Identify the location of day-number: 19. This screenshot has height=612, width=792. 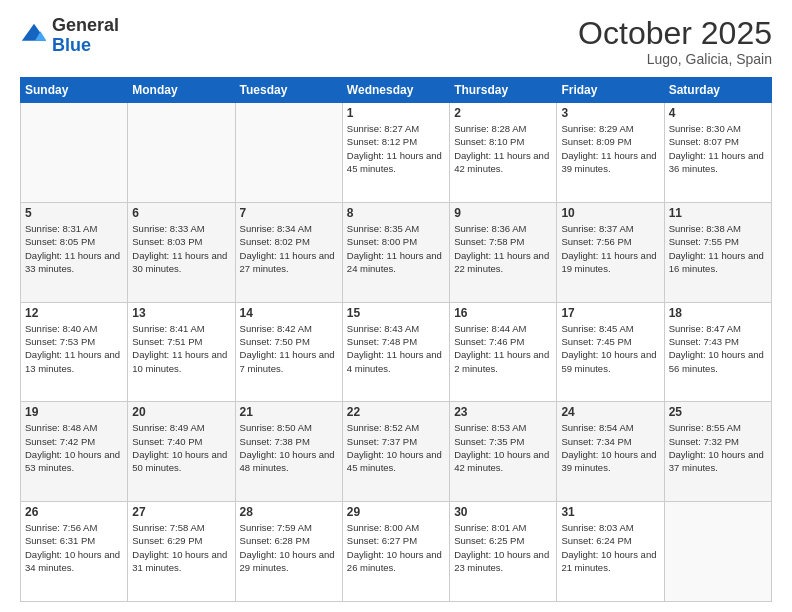
(74, 412).